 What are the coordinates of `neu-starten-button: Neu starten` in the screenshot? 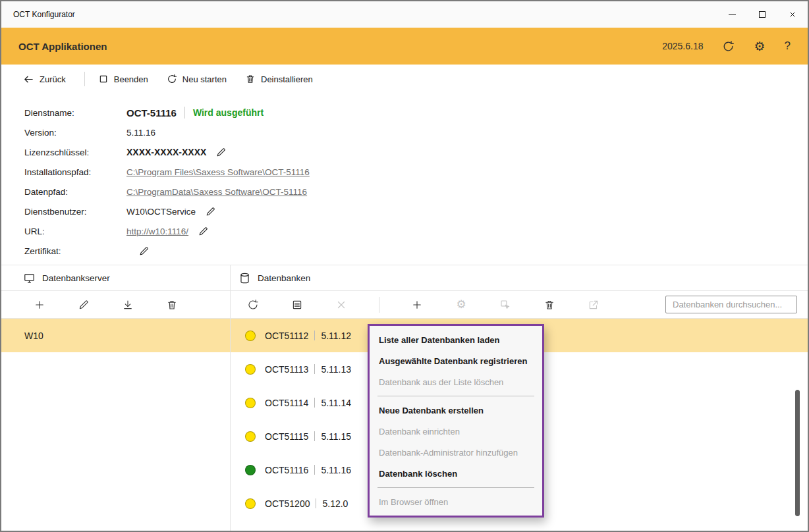 It's located at (196, 79).